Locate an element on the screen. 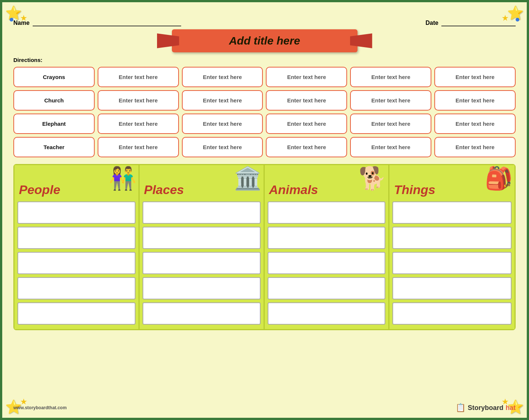 The height and width of the screenshot is (420, 529). category-things: Things🎒 is located at coordinates (452, 247).